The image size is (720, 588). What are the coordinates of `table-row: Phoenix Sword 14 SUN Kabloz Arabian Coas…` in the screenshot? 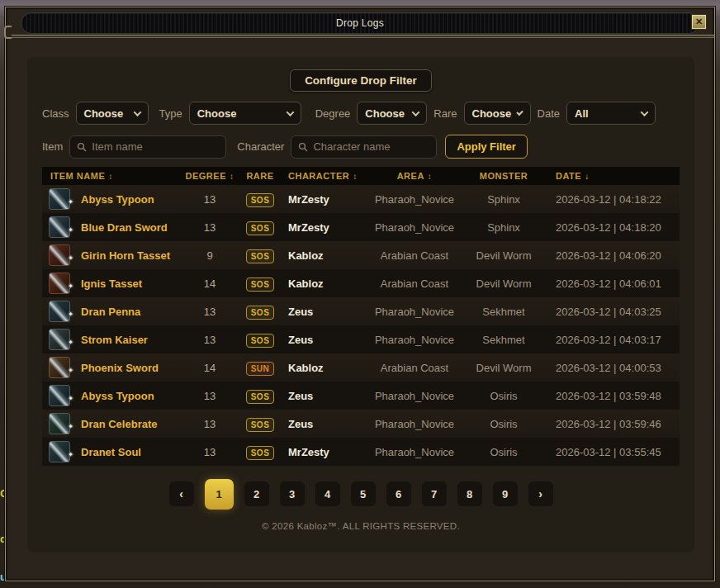 It's located at (361, 368).